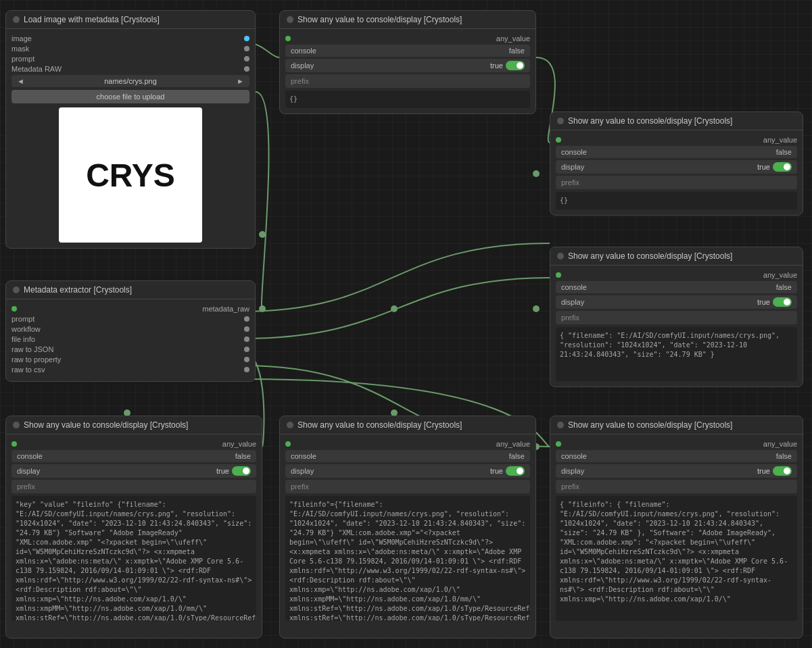  I want to click on sv5-any-value-dot, so click(288, 444).